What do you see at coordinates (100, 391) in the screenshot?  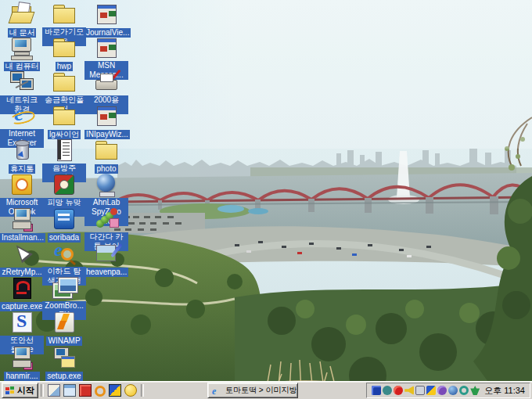 I see `search-icon` at bounding box center [100, 391].